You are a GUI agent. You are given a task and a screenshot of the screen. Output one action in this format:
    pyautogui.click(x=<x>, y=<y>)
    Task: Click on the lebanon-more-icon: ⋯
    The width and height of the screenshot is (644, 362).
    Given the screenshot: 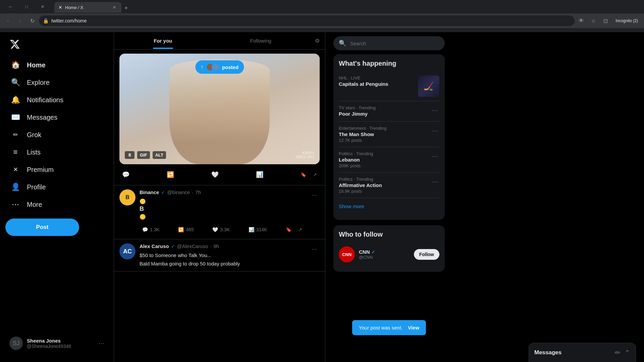 What is the action you would take?
    pyautogui.click(x=435, y=156)
    